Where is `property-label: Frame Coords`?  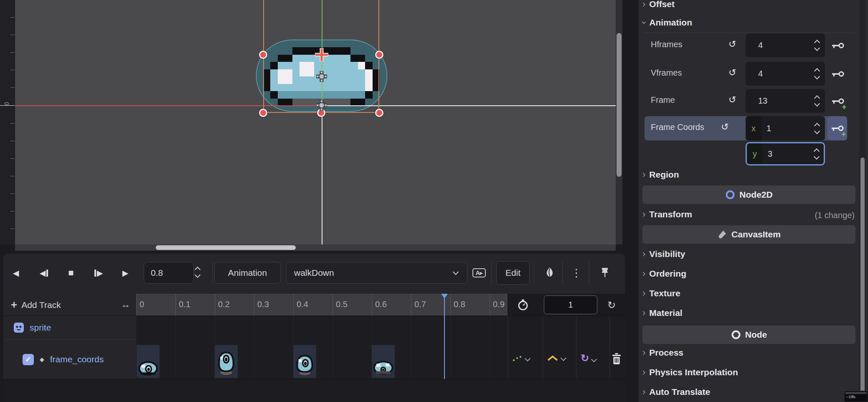
property-label: Frame Coords is located at coordinates (678, 127).